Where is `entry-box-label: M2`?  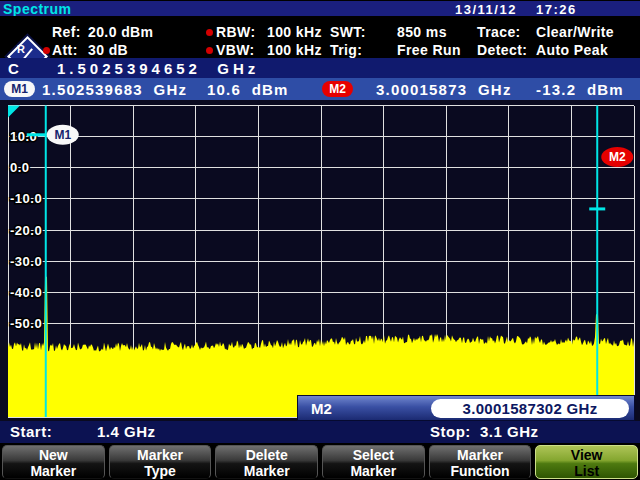 entry-box-label: M2 is located at coordinates (322, 408).